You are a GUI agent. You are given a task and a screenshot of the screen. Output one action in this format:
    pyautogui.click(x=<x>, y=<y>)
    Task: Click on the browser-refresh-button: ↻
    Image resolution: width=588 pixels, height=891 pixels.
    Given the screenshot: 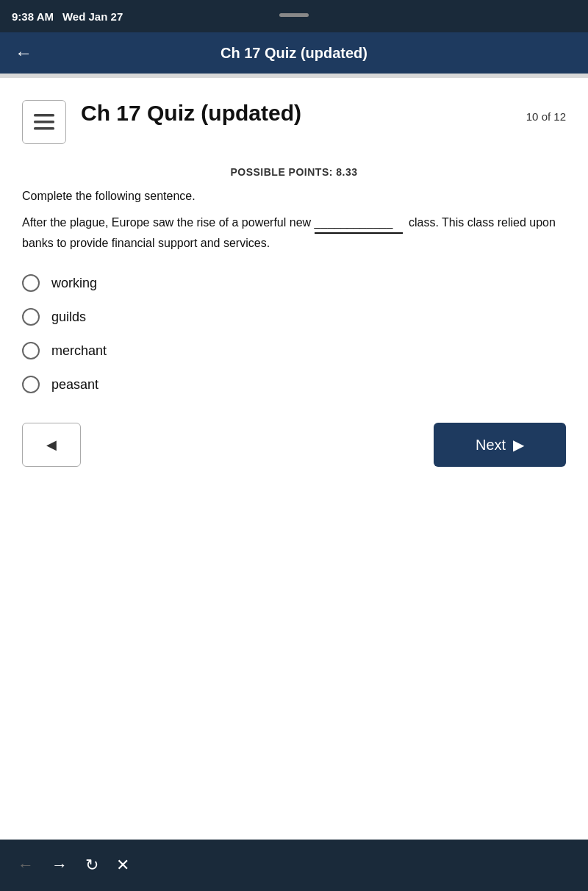 What is the action you would take?
    pyautogui.click(x=92, y=865)
    